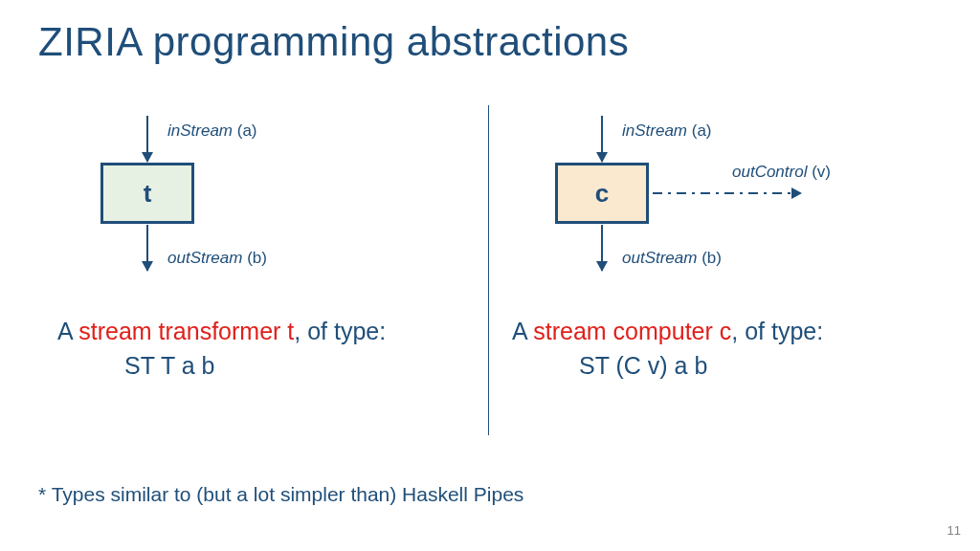  Describe the element at coordinates (255, 366) in the screenshot. I see `type-signature: ST T a b` at that location.